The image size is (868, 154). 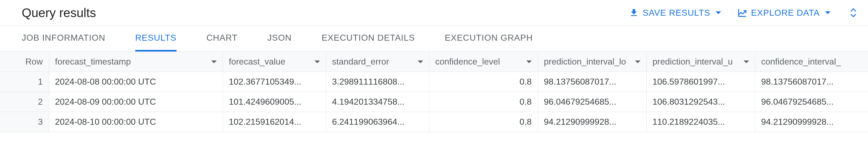 What do you see at coordinates (136, 102) in the screenshot?
I see `cell-forecast-timestamp: 2024-08-09 00:00:00 UTC` at bounding box center [136, 102].